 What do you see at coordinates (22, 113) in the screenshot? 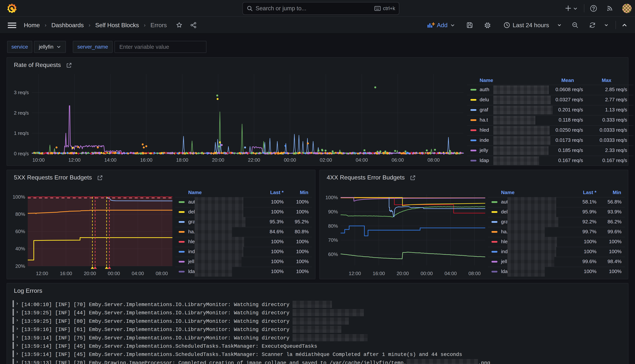
I see `svg-text: 2 req/s` at bounding box center [22, 113].